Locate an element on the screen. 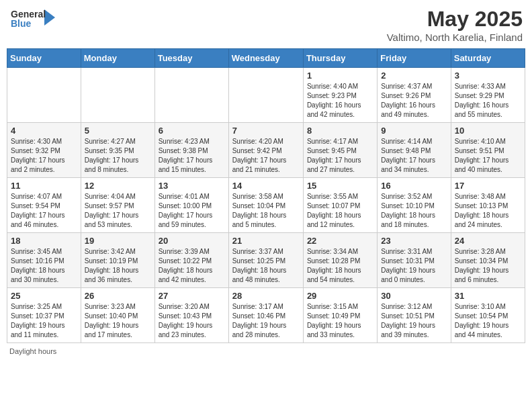  day-info: Sunrise: 3:31 AM Sunset: 10:31 PM Daylig… is located at coordinates (414, 266).